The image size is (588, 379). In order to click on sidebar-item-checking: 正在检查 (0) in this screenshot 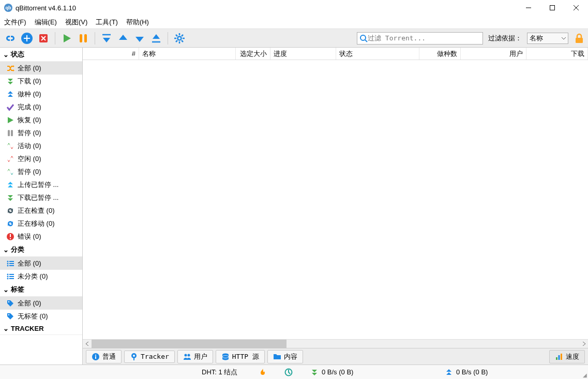, I will do `click(41, 210)`.